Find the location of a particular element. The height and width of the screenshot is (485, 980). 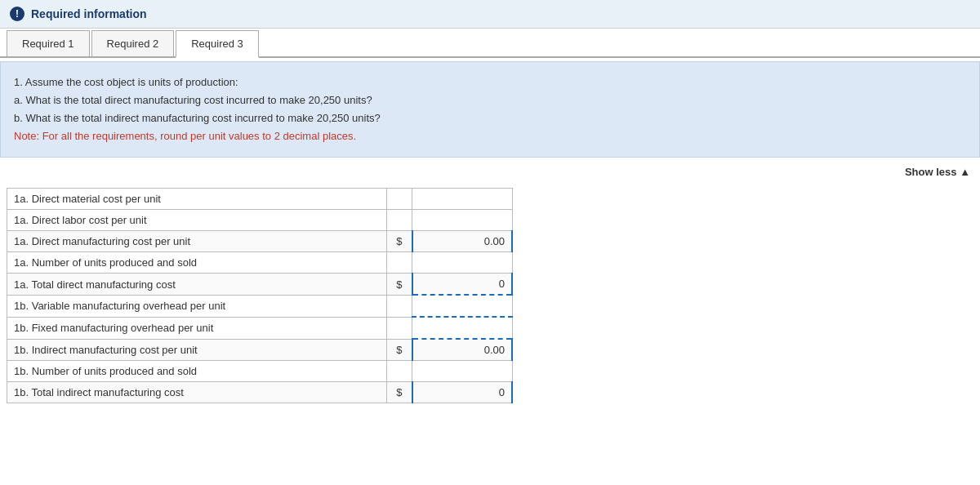

row-label: 1a. Direct labor cost per unit is located at coordinates (198, 220).